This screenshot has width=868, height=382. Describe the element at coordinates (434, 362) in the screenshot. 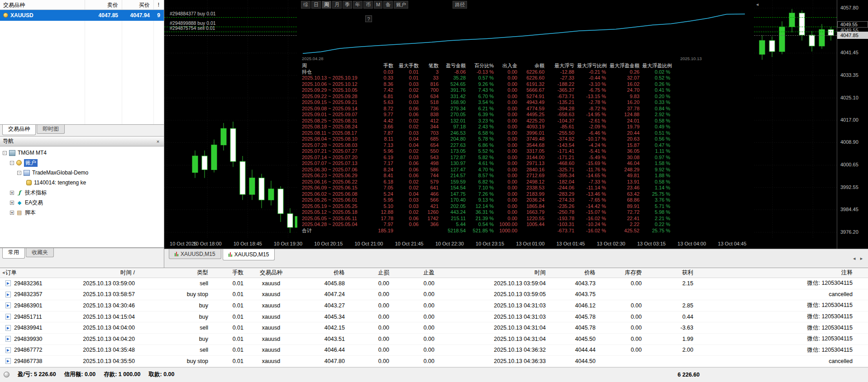

I see `order-row: 2948677382025.10.13 04:35:50buy stop0.01…` at that location.